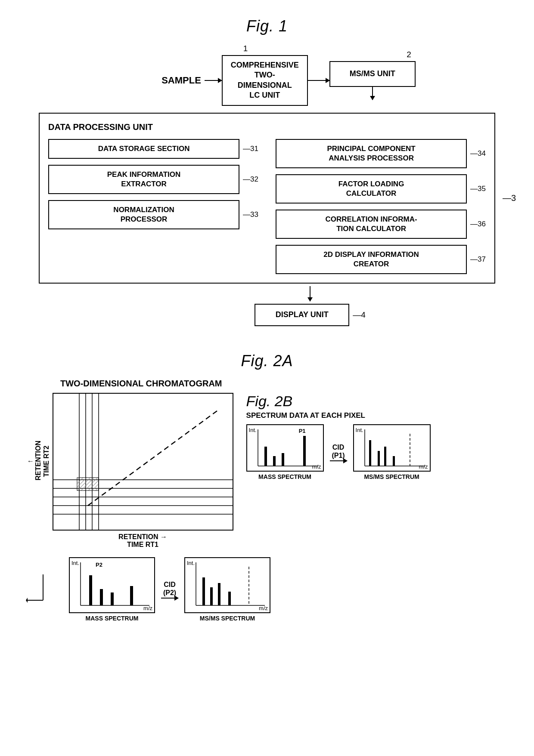  What do you see at coordinates (371, 188) in the screenshot?
I see `factor-loading-label: FACTOR LOADING CALCULATOR` at bounding box center [371, 188].